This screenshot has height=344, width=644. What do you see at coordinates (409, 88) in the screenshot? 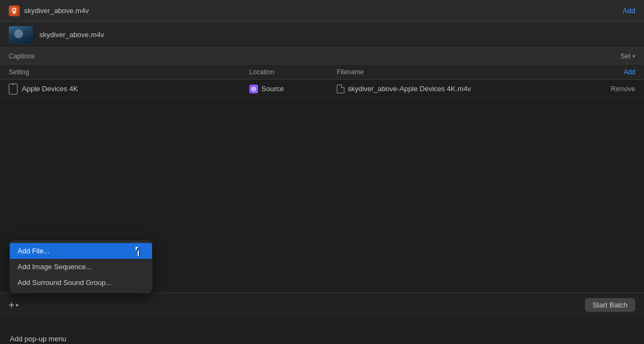
I see `row-filename-text: skydiver_above-Apple Devices 4K.m4v` at bounding box center [409, 88].